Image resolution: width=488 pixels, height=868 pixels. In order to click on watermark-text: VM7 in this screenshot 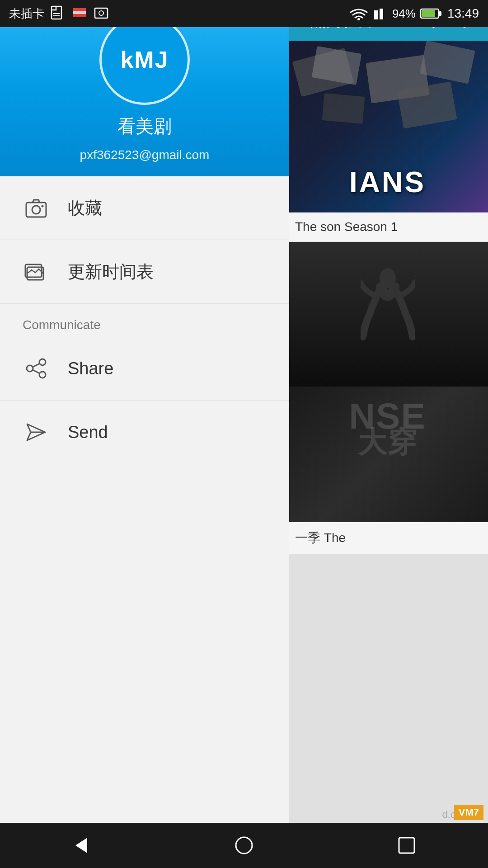, I will do `click(469, 812)`.